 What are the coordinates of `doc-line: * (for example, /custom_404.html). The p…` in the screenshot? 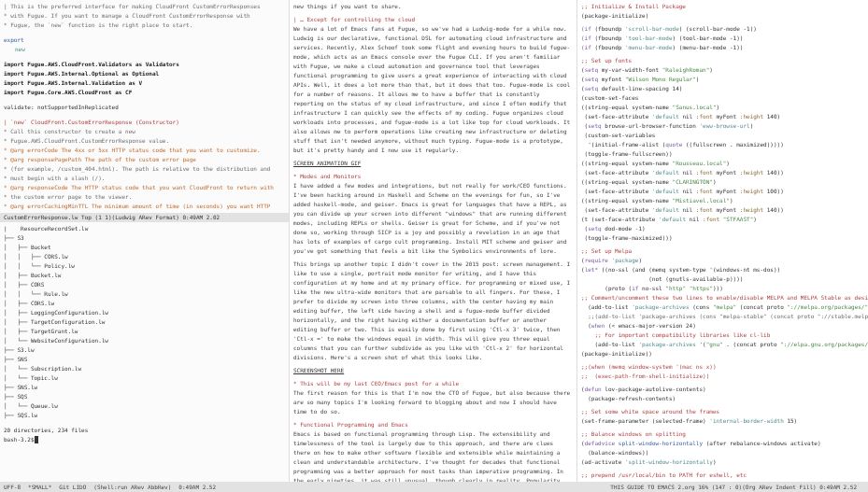 It's located at (144, 169).